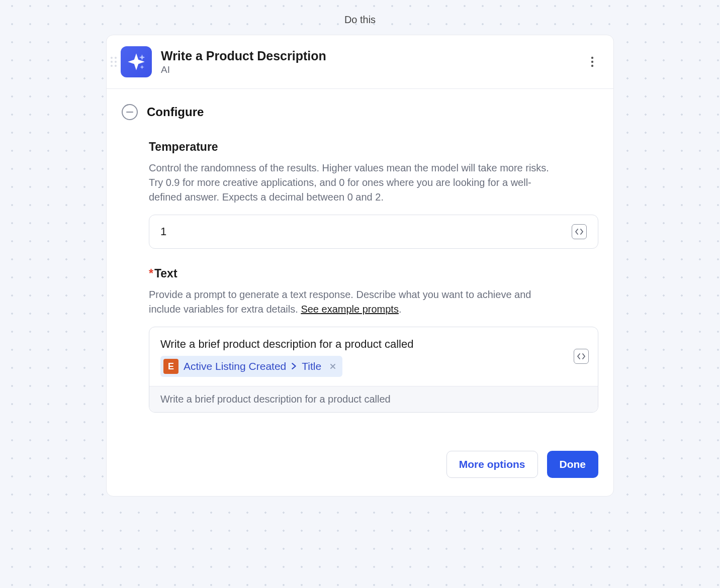  I want to click on pill-segment-1: Active Listing Created, so click(235, 366).